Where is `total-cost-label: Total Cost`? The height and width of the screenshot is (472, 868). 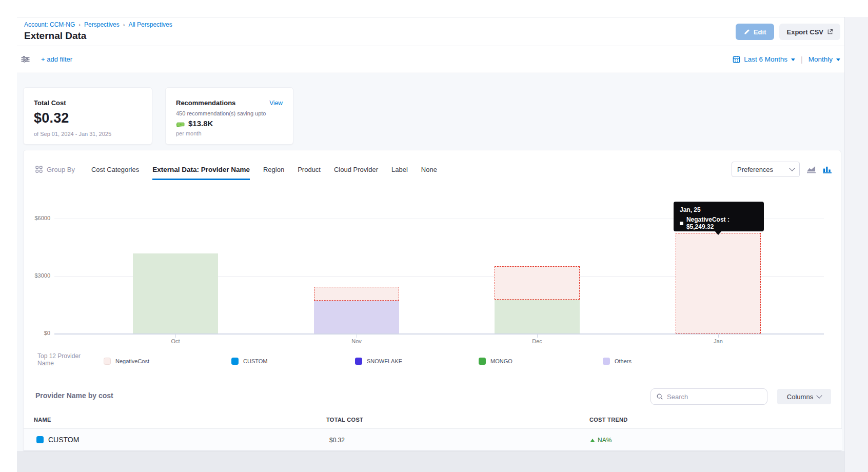 total-cost-label: Total Cost is located at coordinates (88, 103).